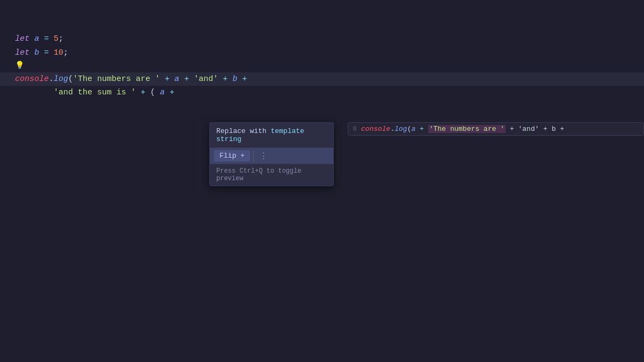 The image size is (644, 362). Describe the element at coordinates (330, 53) in the screenshot. I see `code-line-2: let b = 10;` at that location.